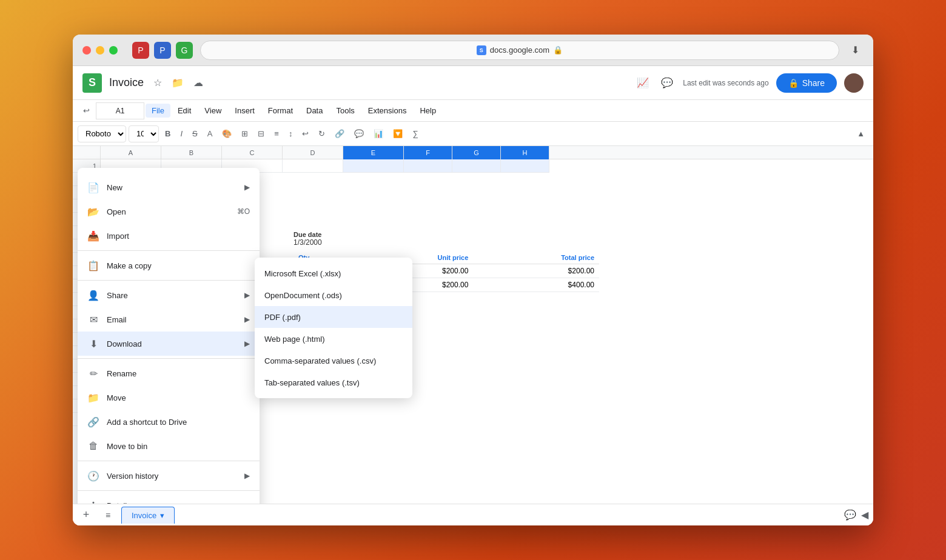 This screenshot has height=560, width=946. What do you see at coordinates (320, 361) in the screenshot?
I see `csv-label: Comma-separated values (.csv)` at bounding box center [320, 361].